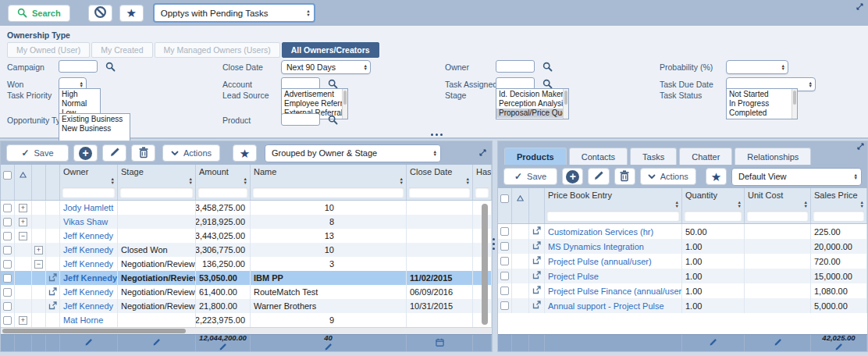 This screenshot has width=868, height=356. Describe the element at coordinates (762, 94) in the screenshot. I see `listbox-option: Not Started` at that location.